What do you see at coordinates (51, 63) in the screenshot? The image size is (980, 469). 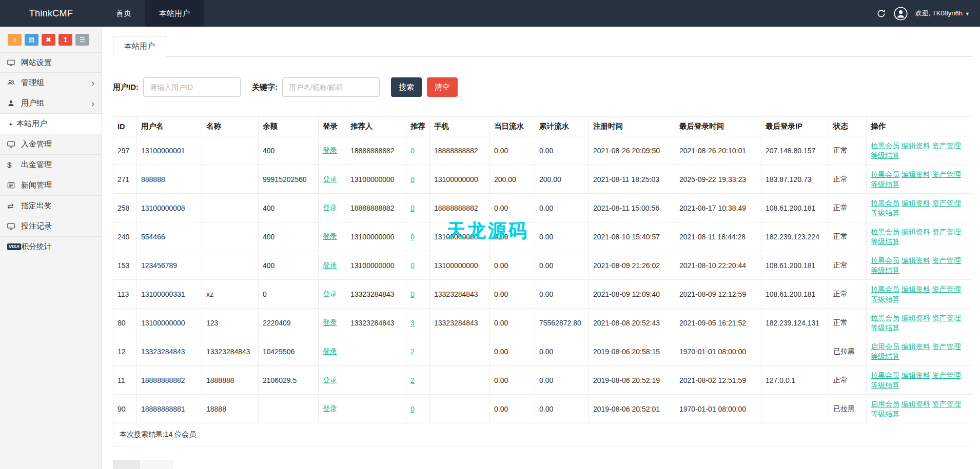 I see `sidebar-item-site-settings: 网站设置` at bounding box center [51, 63].